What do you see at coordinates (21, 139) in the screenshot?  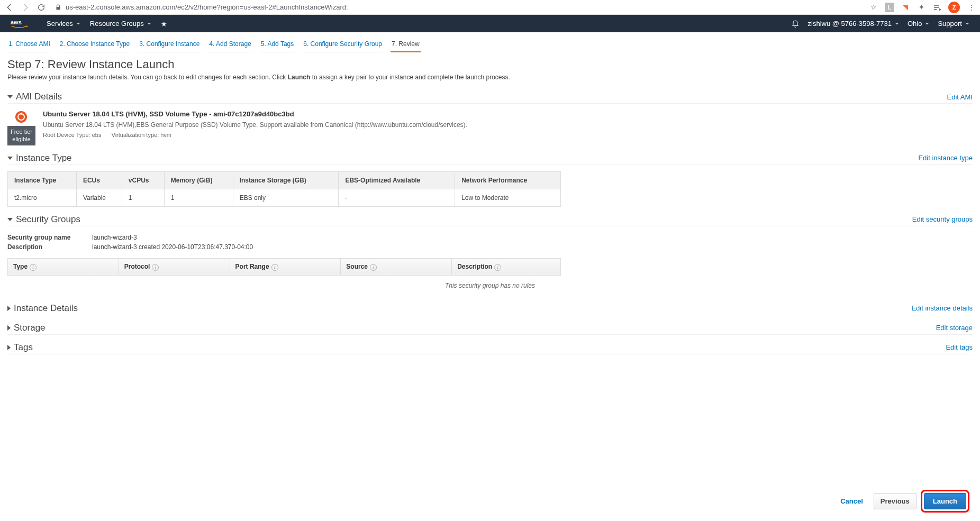 I see `free-tier-line2: eligible` at bounding box center [21, 139].